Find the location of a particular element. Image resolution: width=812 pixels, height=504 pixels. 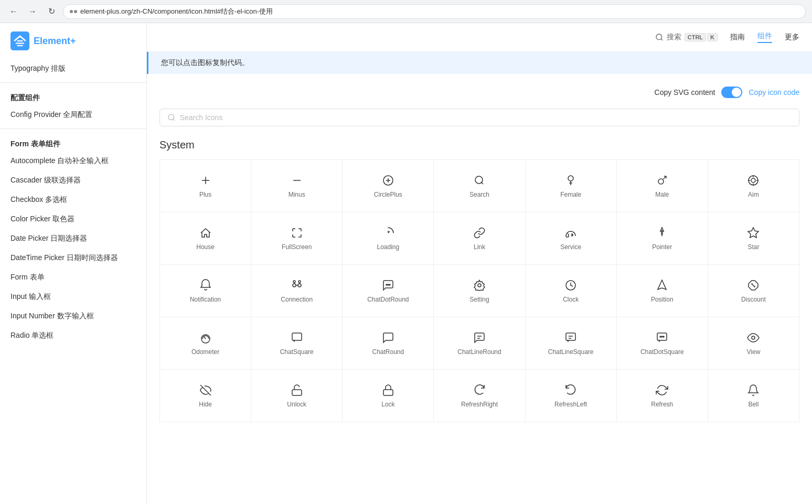

icon-cell-name: ChatLineSquare is located at coordinates (571, 352).